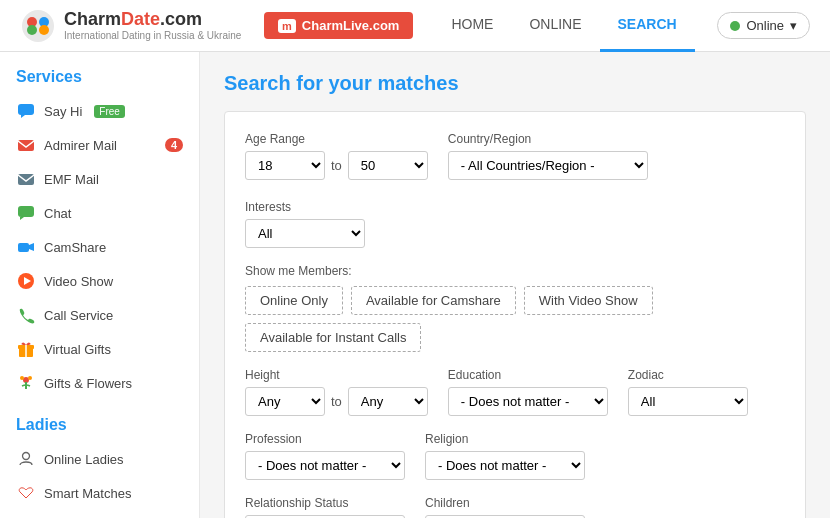 This screenshot has width=830, height=518. I want to click on sidebar-item-camshare: CamShare, so click(100, 247).